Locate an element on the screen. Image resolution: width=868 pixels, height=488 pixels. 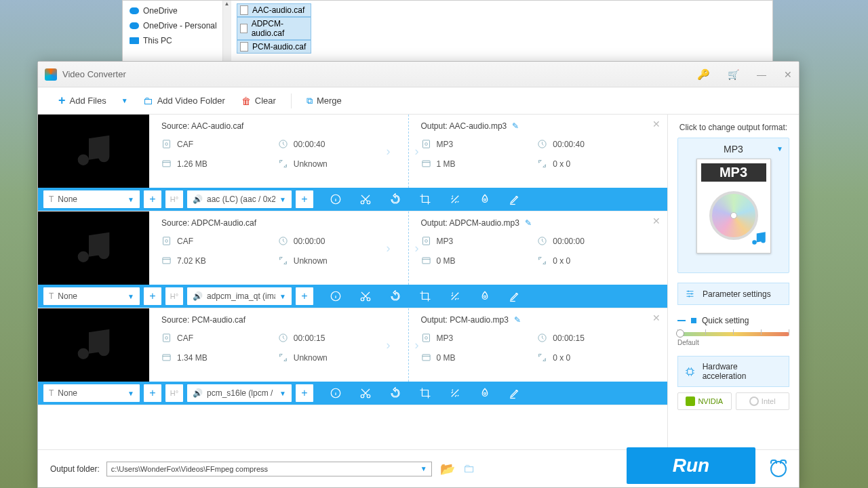
output-folder-label: Output folder: is located at coordinates (75, 469).